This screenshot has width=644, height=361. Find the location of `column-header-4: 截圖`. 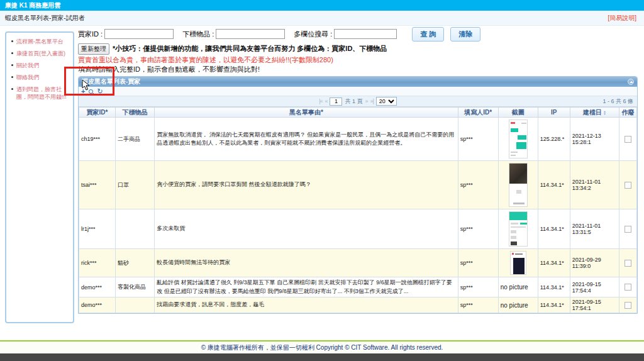

column-header-4: 截圖 is located at coordinates (518, 113).